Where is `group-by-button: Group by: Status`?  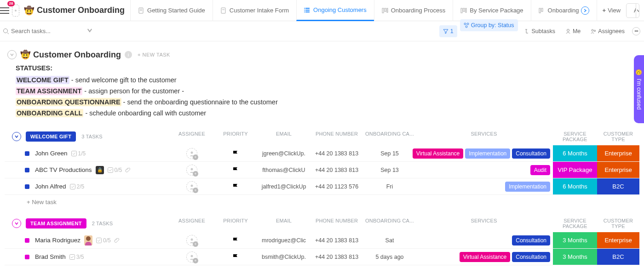 group-by-button: Group by: Status is located at coordinates (489, 25).